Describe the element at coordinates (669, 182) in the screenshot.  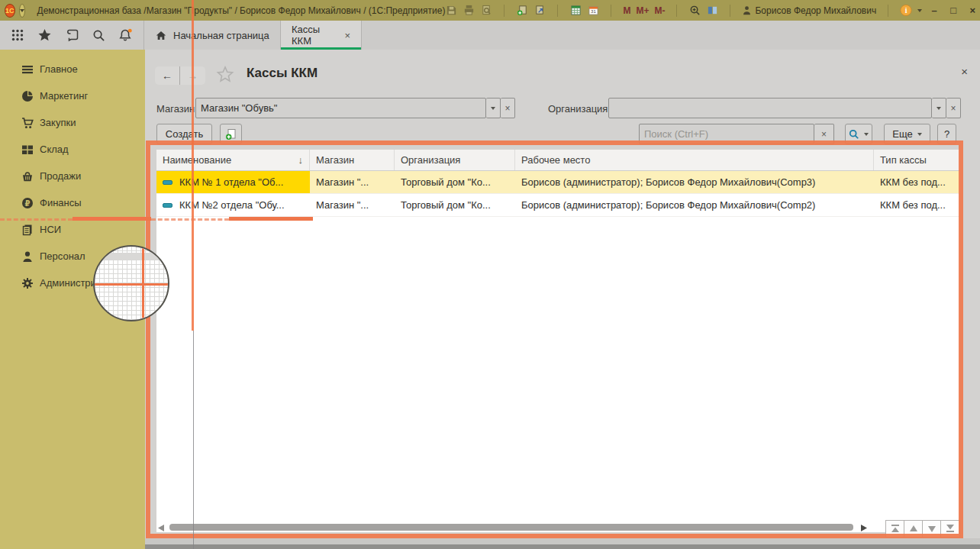
I see `cell-text: Борисов (администратор); Борисов Федор М…` at that location.